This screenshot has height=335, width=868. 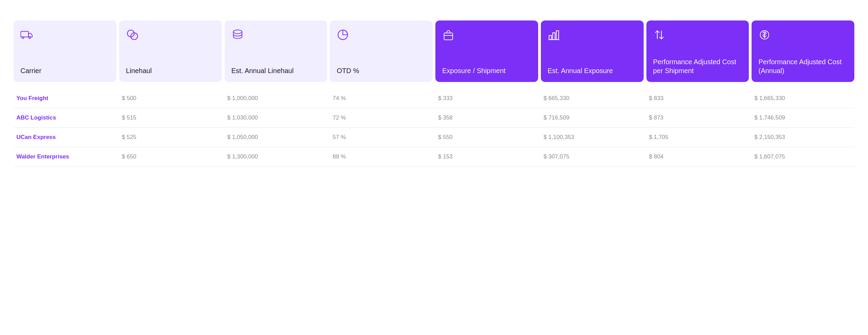 What do you see at coordinates (276, 51) in the screenshot?
I see `header-card-est-annual-linehaul: Est. Annual Linehaul` at bounding box center [276, 51].